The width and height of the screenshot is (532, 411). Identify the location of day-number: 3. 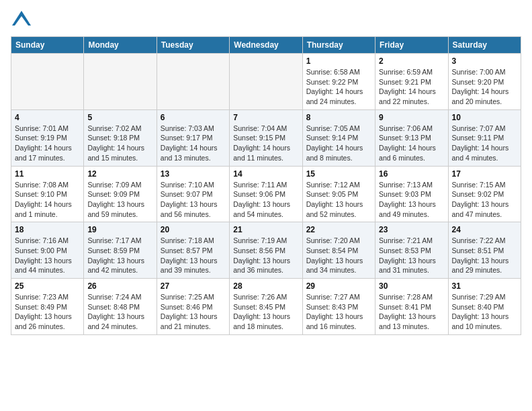
(485, 61).